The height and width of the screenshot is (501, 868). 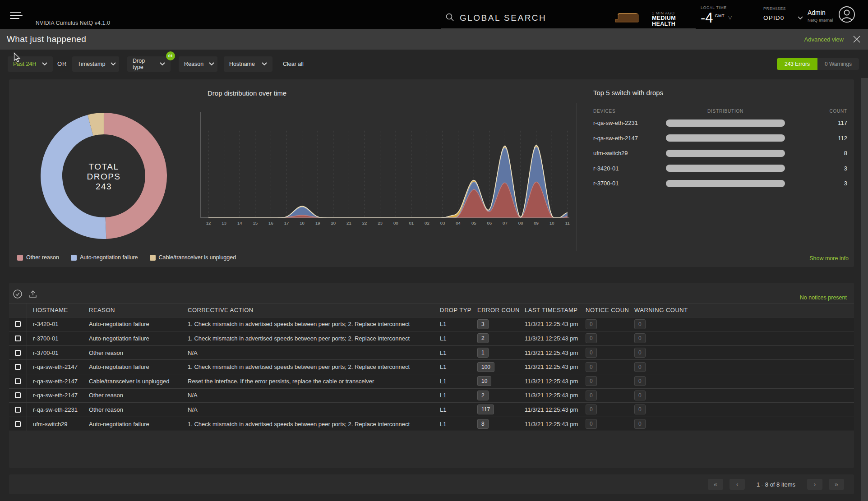 I want to click on close-icon, so click(x=857, y=39).